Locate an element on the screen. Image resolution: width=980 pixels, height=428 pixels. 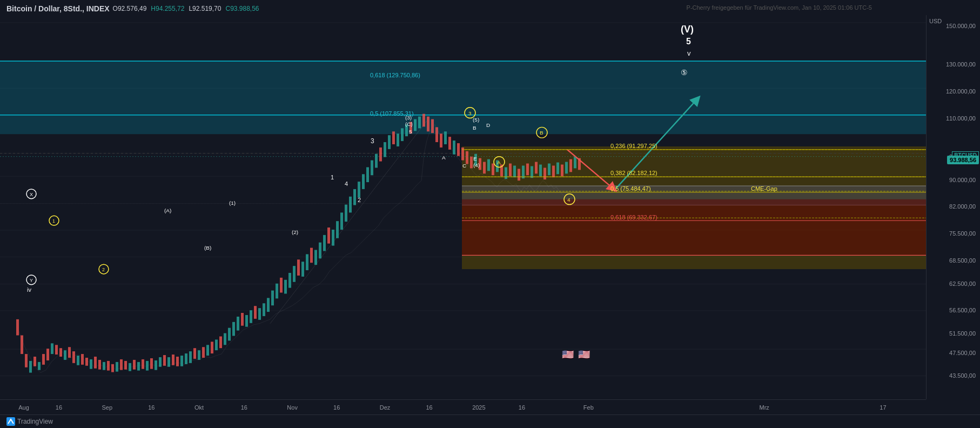
svg-text: X is located at coordinates (31, 195).